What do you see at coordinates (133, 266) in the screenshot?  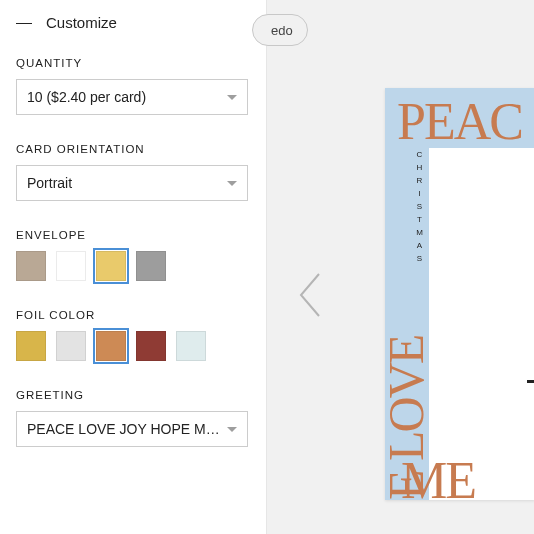 I see `envelope-swatches` at bounding box center [133, 266].